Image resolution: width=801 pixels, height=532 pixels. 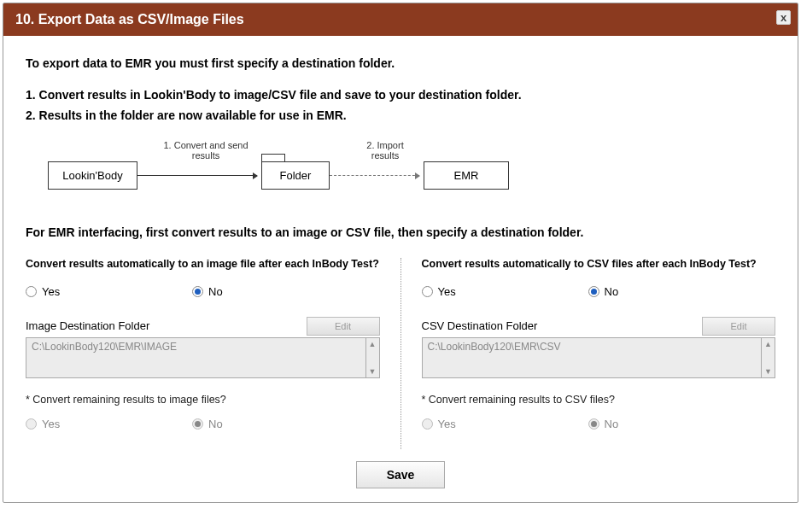 What do you see at coordinates (599, 358) in the screenshot?
I see `csv-path-wrap: C:\LookinBody120\EMR\CSV ▲ ▼` at bounding box center [599, 358].